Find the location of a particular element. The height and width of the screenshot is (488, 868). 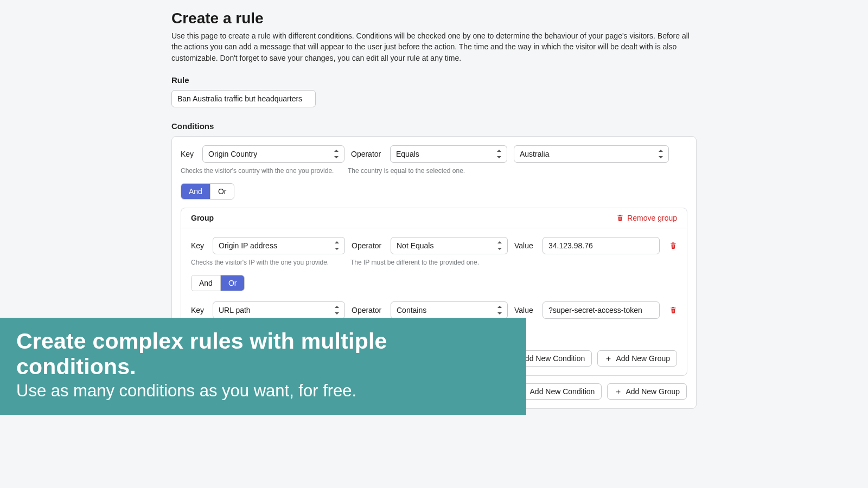

condition-row: Key Origin Country Operator Equals Austr… is located at coordinates (434, 154).